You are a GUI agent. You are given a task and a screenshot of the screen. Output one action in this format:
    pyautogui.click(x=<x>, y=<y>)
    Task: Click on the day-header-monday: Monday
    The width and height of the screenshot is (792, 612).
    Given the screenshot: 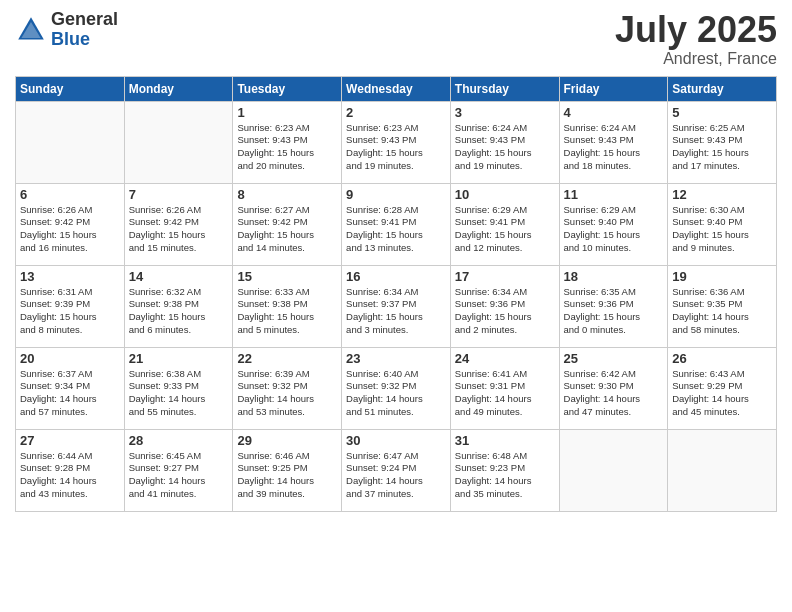 What is the action you would take?
    pyautogui.click(x=178, y=88)
    